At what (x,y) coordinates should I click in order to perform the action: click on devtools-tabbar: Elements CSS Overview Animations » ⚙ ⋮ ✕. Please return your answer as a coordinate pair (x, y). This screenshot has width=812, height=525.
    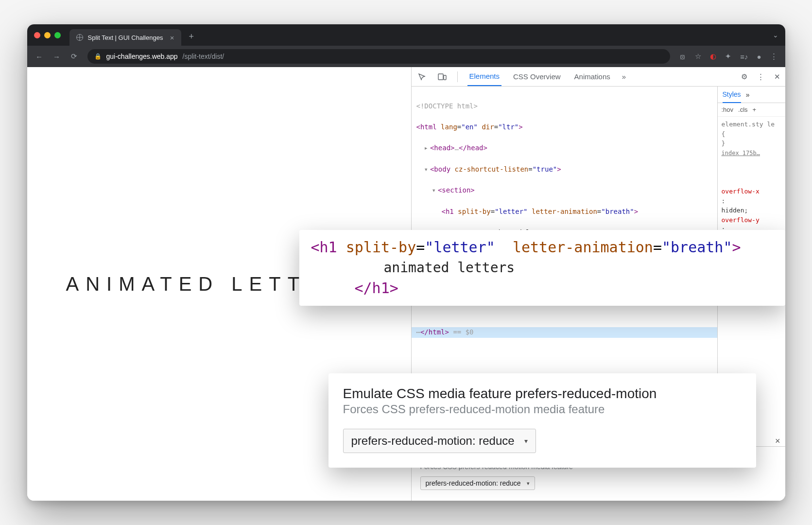
    Looking at the image, I should click on (599, 77).